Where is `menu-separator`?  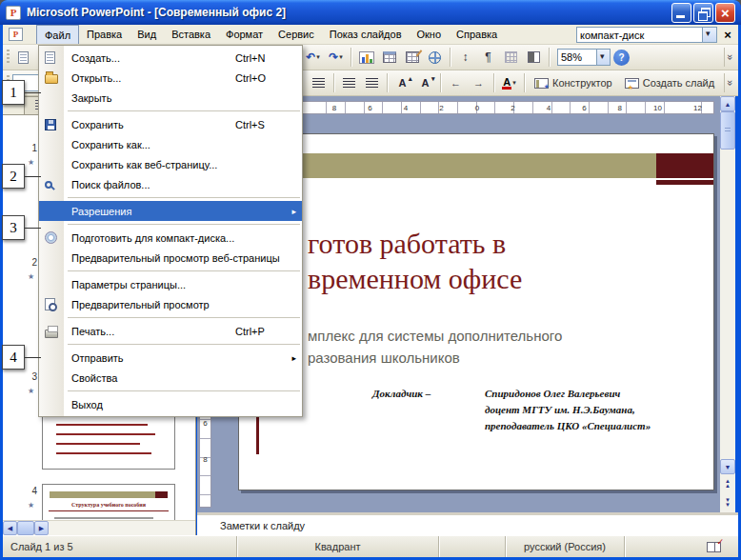 menu-separator is located at coordinates (184, 318).